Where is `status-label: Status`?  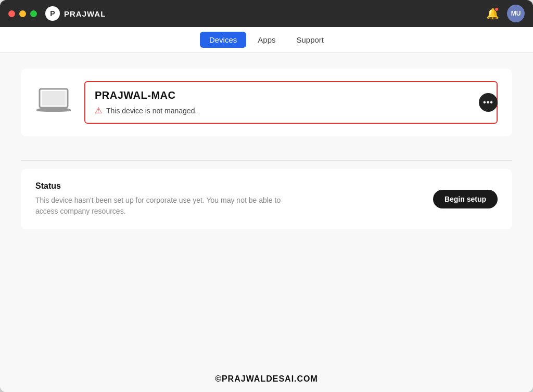 status-label: Status is located at coordinates (230, 186).